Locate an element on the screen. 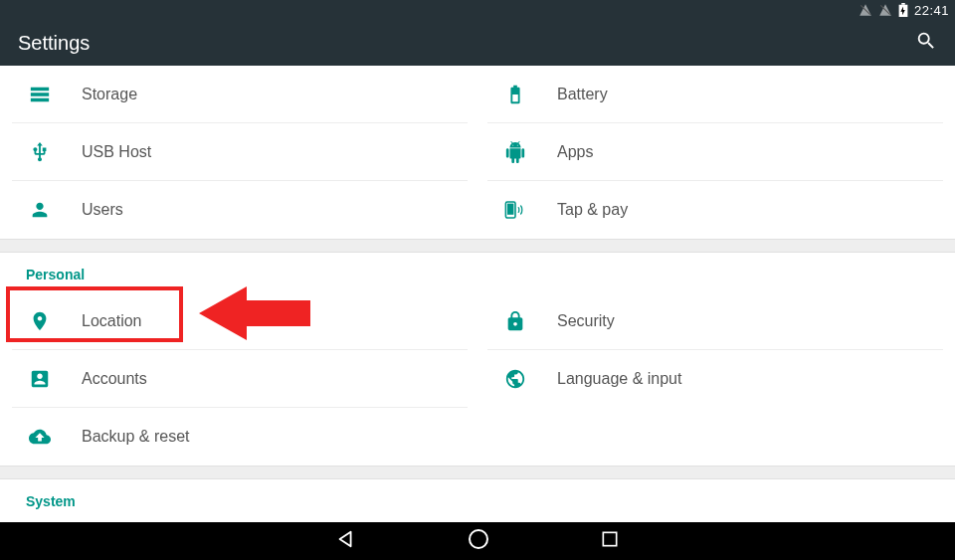 Image resolution: width=955 pixels, height=560 pixels. settings-item-accounts: Accounts is located at coordinates (240, 379).